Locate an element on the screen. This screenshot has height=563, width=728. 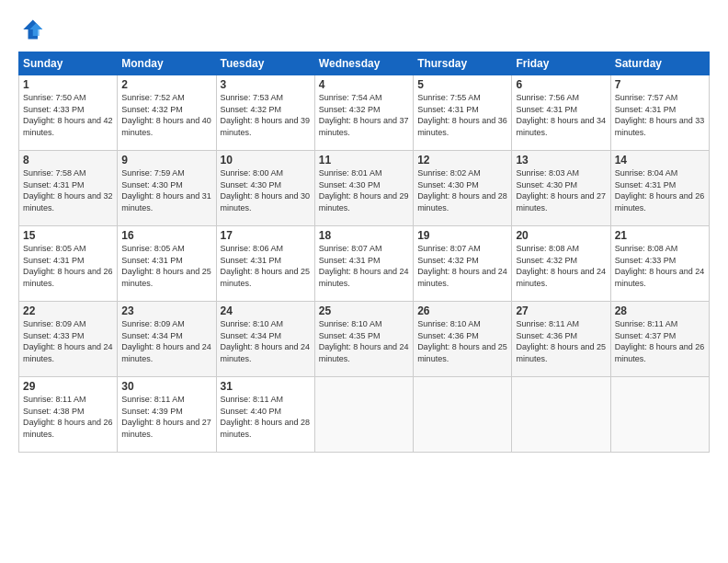
day-number: 28 is located at coordinates (660, 311).